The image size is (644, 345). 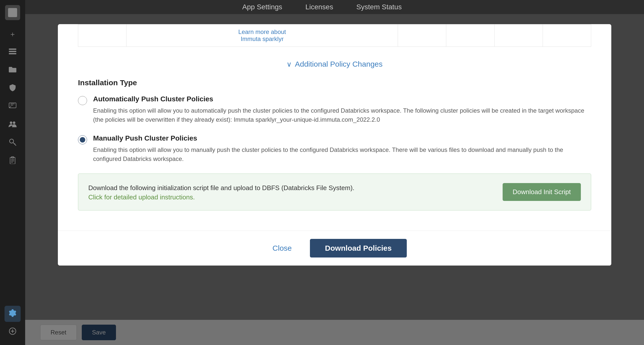 What do you see at coordinates (83, 140) in the screenshot?
I see `radio-manual` at bounding box center [83, 140].